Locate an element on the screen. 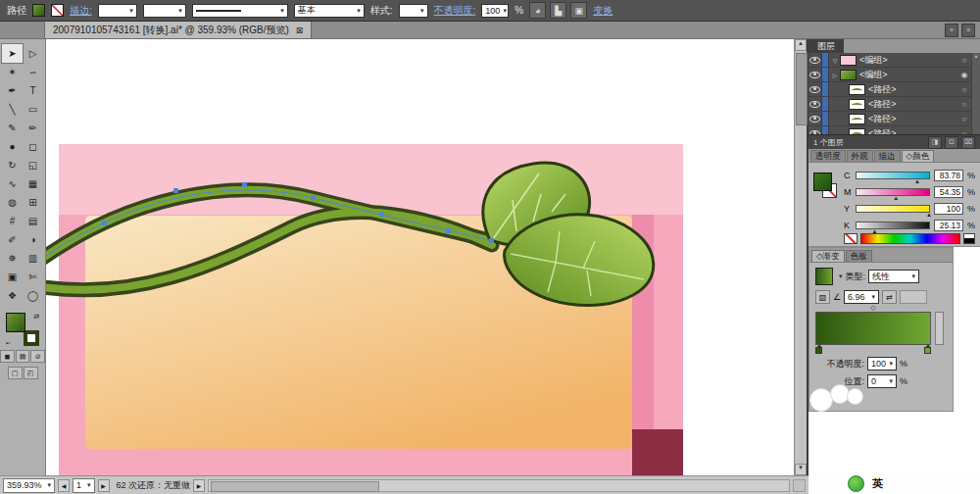  symbol-sprayer-tool: ✵ is located at coordinates (12, 259).